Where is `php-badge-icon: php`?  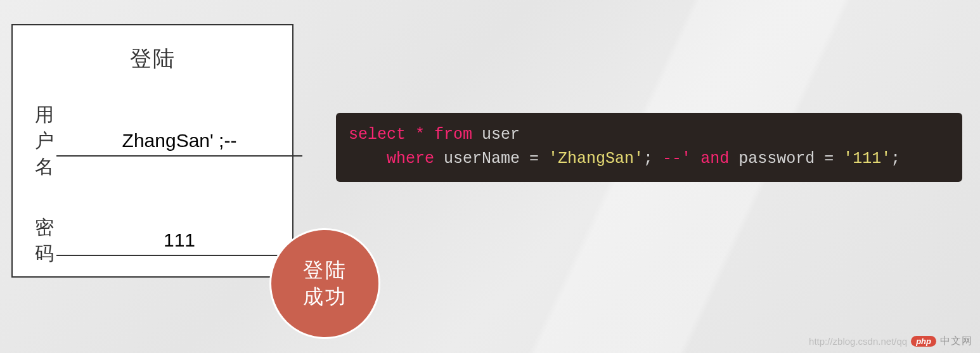 php-badge-icon: php is located at coordinates (924, 341).